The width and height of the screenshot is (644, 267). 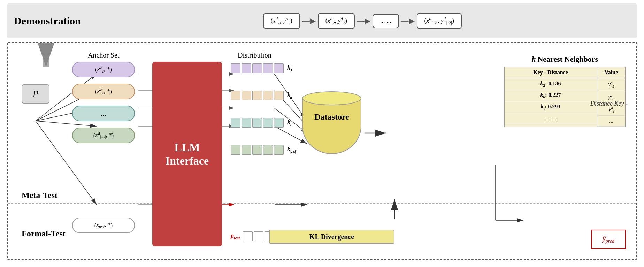 What do you see at coordinates (282, 21) in the screenshot?
I see `demo-box-1: (xd1, yd2)` at bounding box center [282, 21].